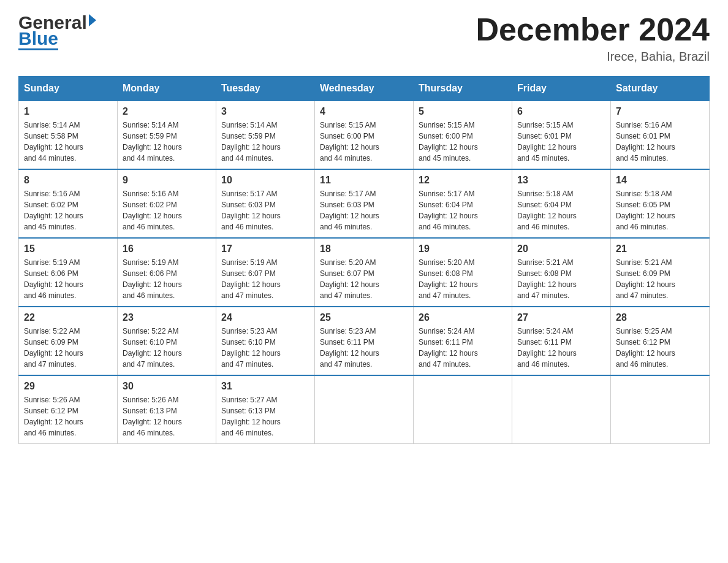  I want to click on calendar-cell: 5 Sunrise: 5:15 AM Sunset: 6:00 PM Dayli…, so click(463, 135).